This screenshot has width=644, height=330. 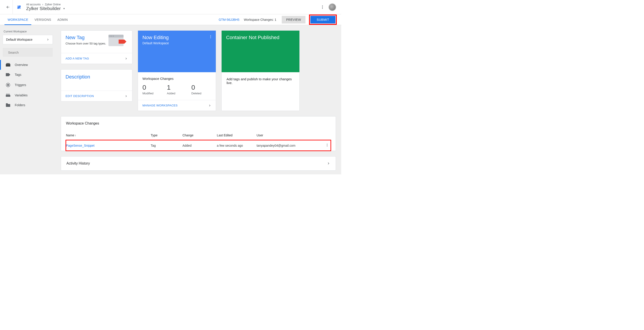 I want to click on sidebar-item-folders: Folders, so click(x=26, y=105).